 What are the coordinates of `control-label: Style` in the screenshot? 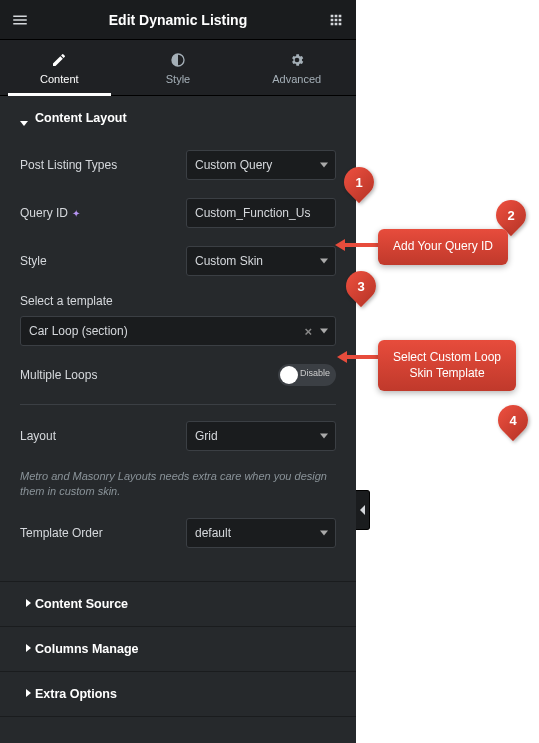 It's located at (34, 261).